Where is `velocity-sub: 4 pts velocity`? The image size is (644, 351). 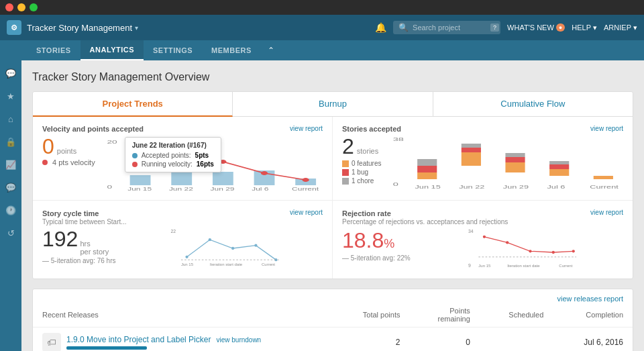
velocity-sub: 4 pts velocity is located at coordinates (68, 162).